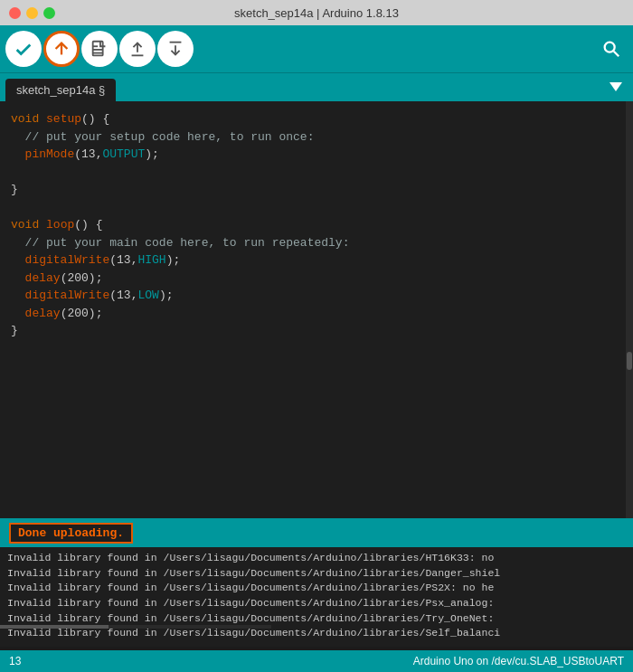 This screenshot has width=633, height=672. I want to click on console-line-1: Invalid library found in /Users/lisagu/D…, so click(316, 559).